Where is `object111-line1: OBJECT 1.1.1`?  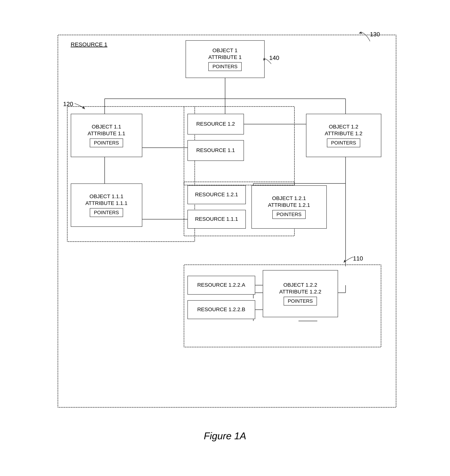 object111-line1: OBJECT 1.1.1 is located at coordinates (107, 196).